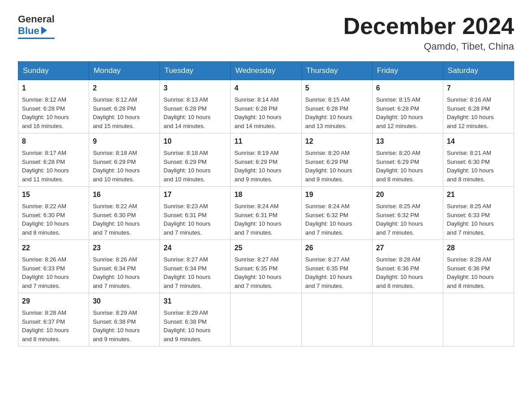  I want to click on calendar-cell: 13Sunrise: 8:20 AMSunset: 6:29 PMDayligh…, so click(408, 160).